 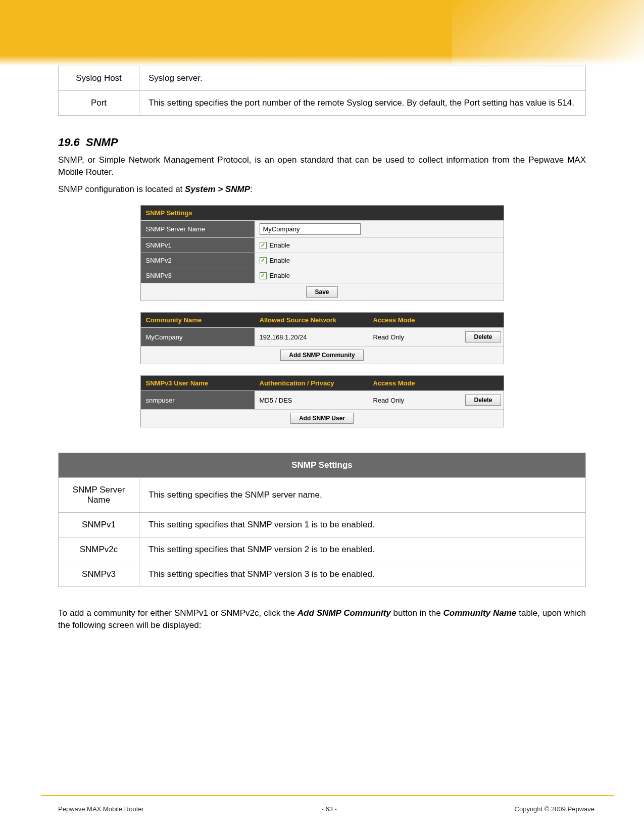 What do you see at coordinates (198, 400) in the screenshot?
I see `user-name-cell: snmpuser` at bounding box center [198, 400].